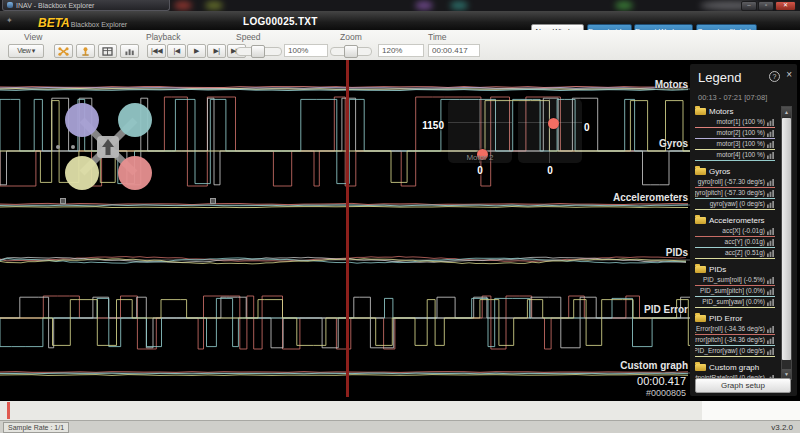 Image resolution: width=800 pixels, height=433 pixels. I want to click on section-label-pids: PIDs, so click(677, 252).